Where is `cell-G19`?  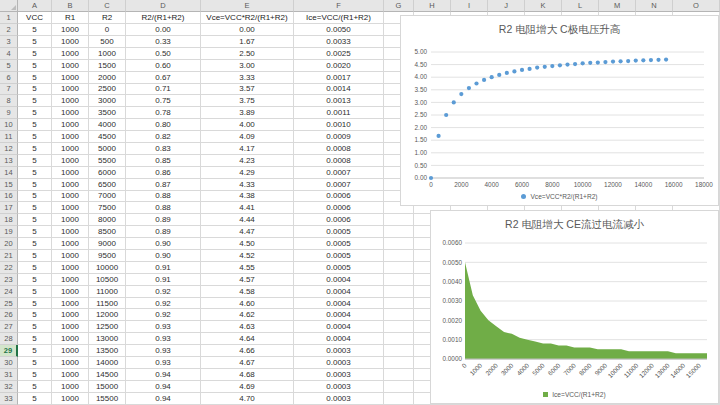
cell-G19 is located at coordinates (399, 232).